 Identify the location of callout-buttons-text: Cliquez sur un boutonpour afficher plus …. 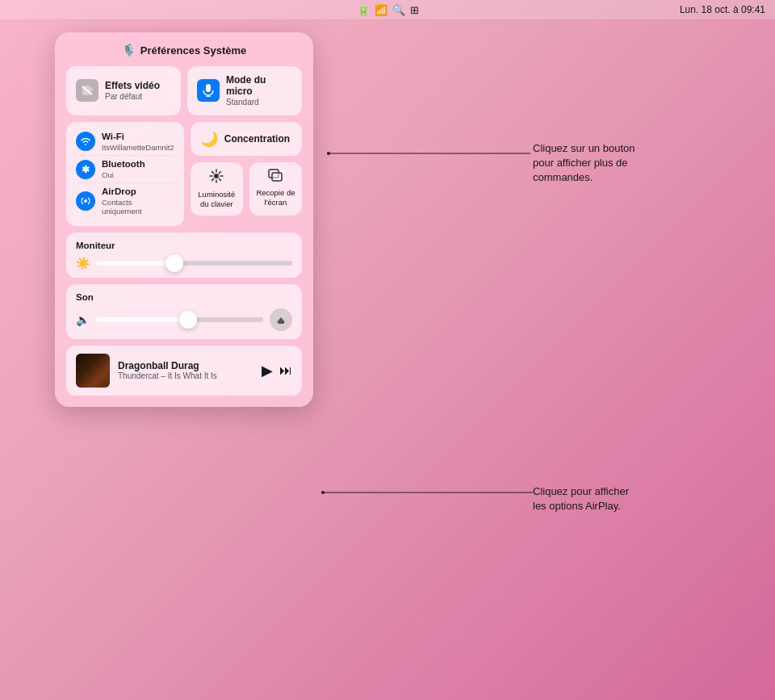
(584, 163).